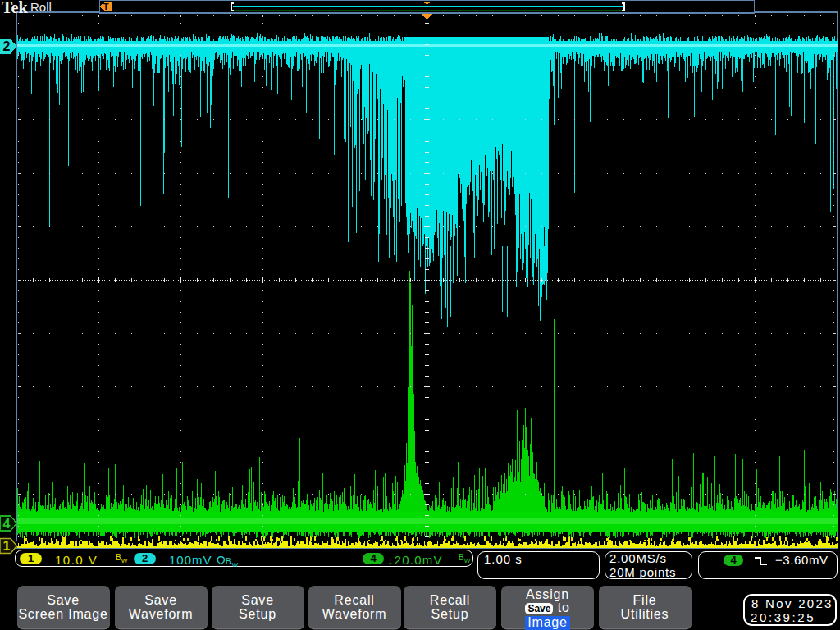  What do you see at coordinates (107, 7) in the screenshot?
I see `svg-text: T` at bounding box center [107, 7].